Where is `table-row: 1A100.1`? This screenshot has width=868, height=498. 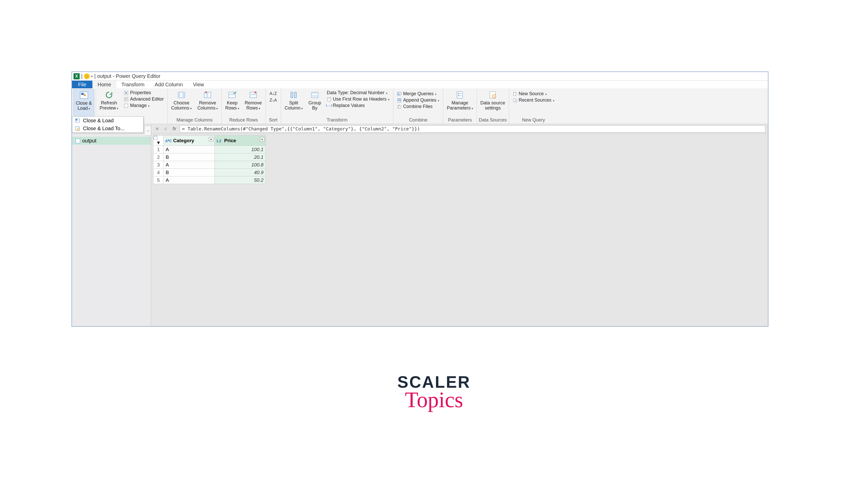
table-row: 1A100.1 is located at coordinates (210, 150).